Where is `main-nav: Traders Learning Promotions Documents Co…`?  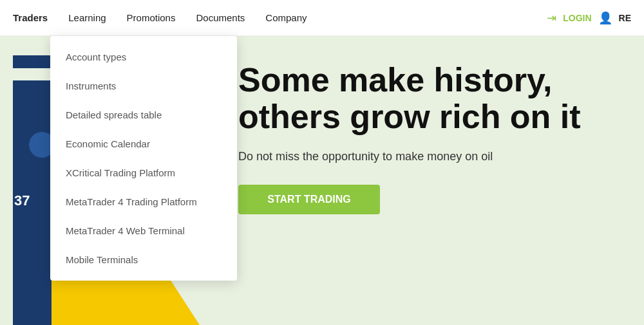
main-nav: Traders Learning Promotions Documents Co… is located at coordinates (160, 18).